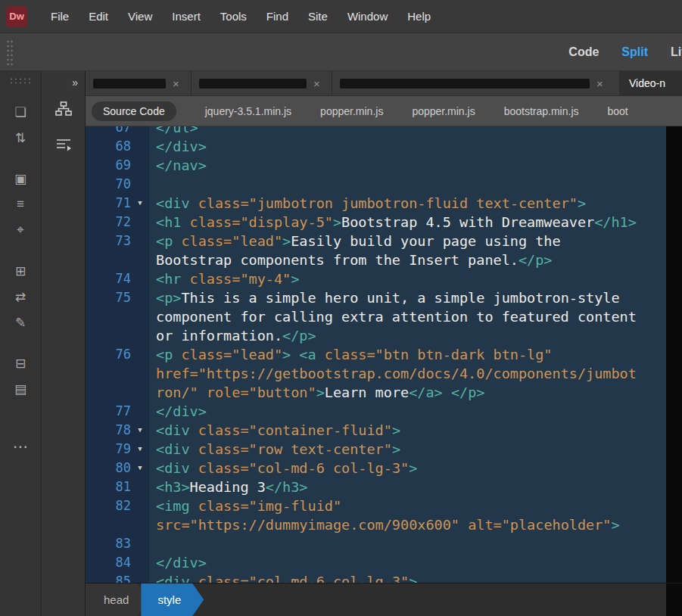 The width and height of the screenshot is (682, 616). I want to click on gutter: 83, so click(117, 543).